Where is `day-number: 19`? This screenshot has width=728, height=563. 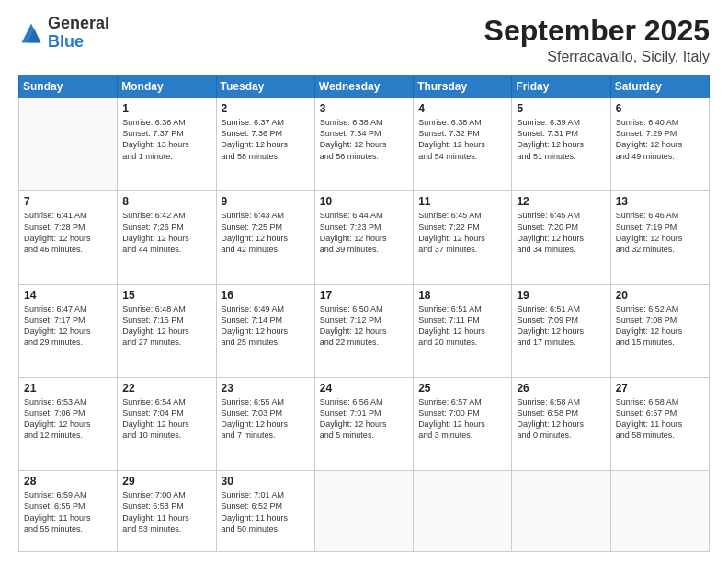 day-number: 19 is located at coordinates (561, 295).